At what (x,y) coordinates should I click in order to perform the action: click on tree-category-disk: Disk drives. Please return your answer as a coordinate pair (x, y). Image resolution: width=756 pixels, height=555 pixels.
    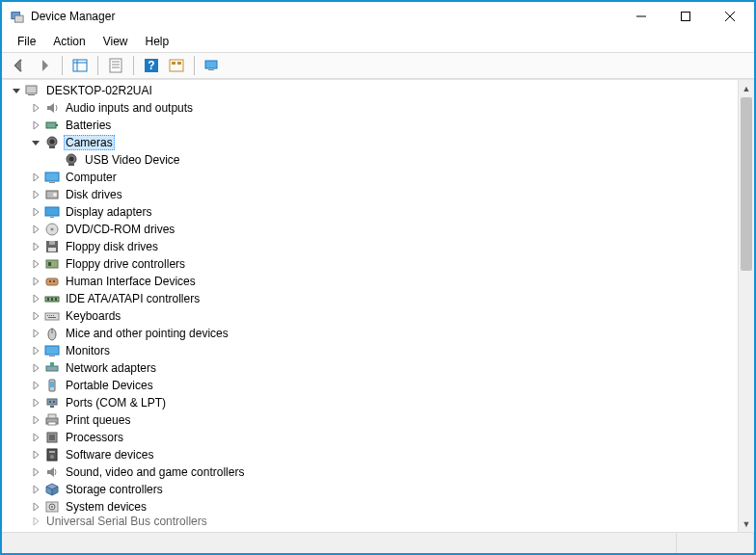
    Looking at the image, I should click on (372, 195).